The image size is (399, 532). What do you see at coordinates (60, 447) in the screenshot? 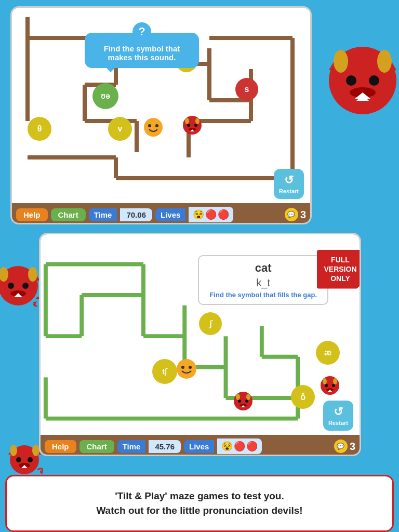
I see `help-btn-bottom: Help` at bounding box center [60, 447].